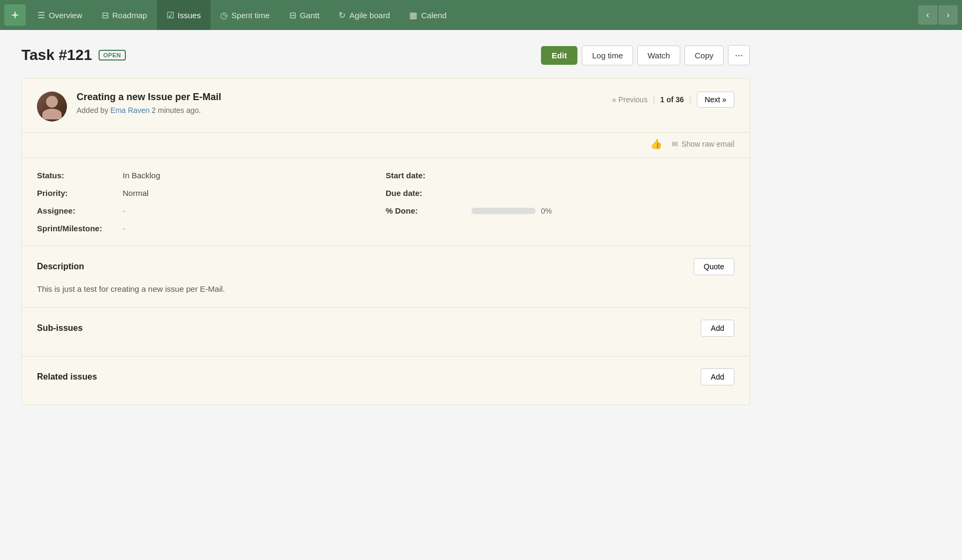 This screenshot has width=962, height=560. What do you see at coordinates (386, 267) in the screenshot?
I see `description-header: Description Quote` at bounding box center [386, 267].